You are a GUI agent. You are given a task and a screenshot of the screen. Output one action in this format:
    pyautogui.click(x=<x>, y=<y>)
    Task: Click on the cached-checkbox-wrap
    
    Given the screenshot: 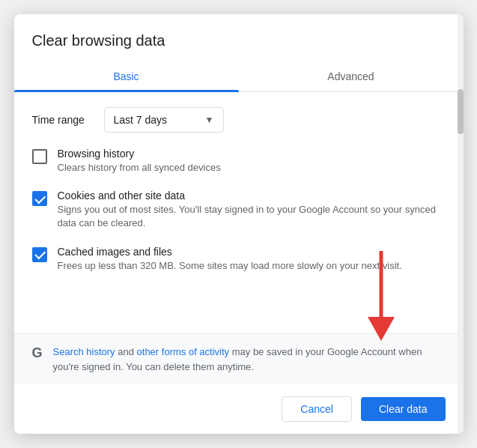 What is the action you would take?
    pyautogui.click(x=40, y=255)
    